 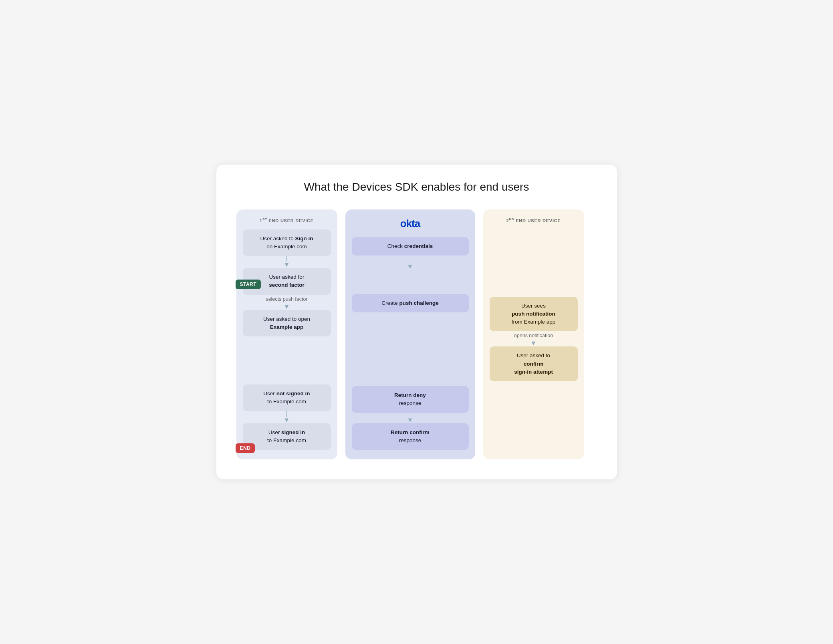 I want to click on node-signed-in: User signed into Example.com, so click(x=287, y=437).